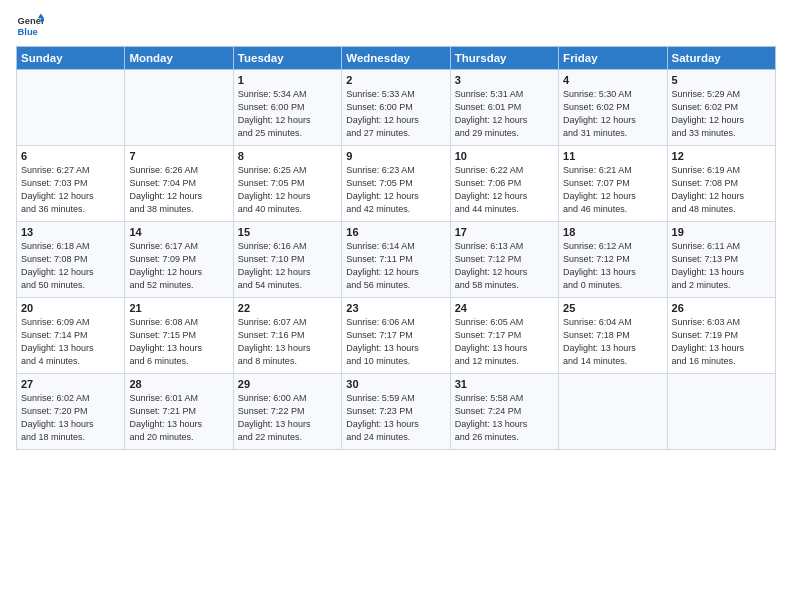 This screenshot has width=792, height=612. I want to click on day-number: 9, so click(396, 156).